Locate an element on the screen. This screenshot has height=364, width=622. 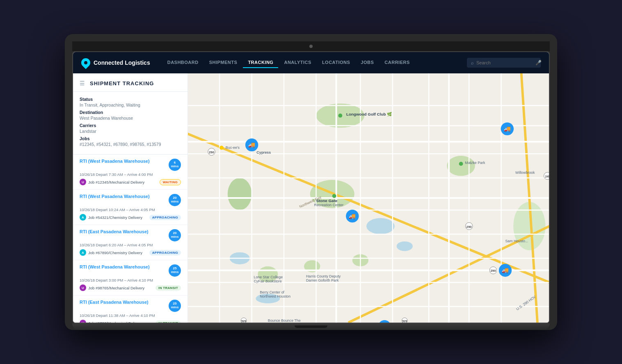
shipment-date: 10/26/18 Depart 6:20 AM – Arrive 4:05 PM is located at coordinates (130, 245).